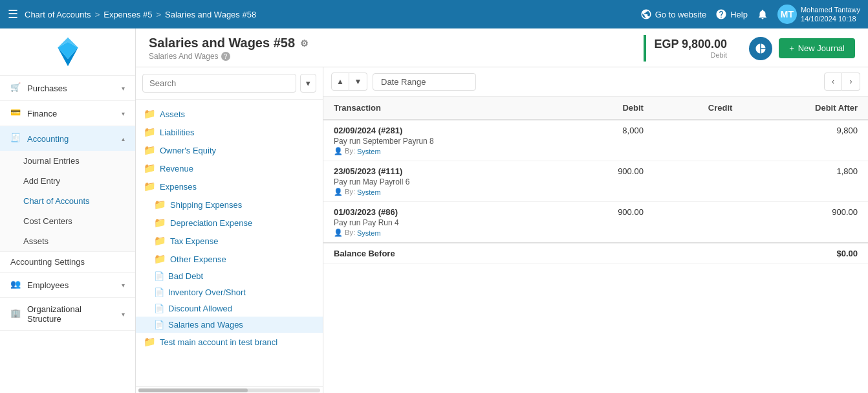  Describe the element at coordinates (98, 14) in the screenshot. I see `breadcrumb-sep-1: >` at that location.